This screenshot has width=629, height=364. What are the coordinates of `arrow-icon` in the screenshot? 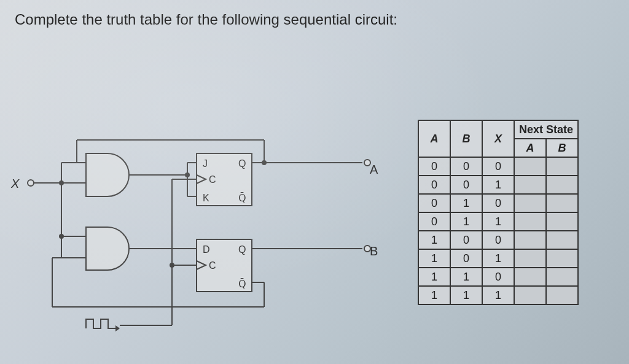 It's located at (118, 328).